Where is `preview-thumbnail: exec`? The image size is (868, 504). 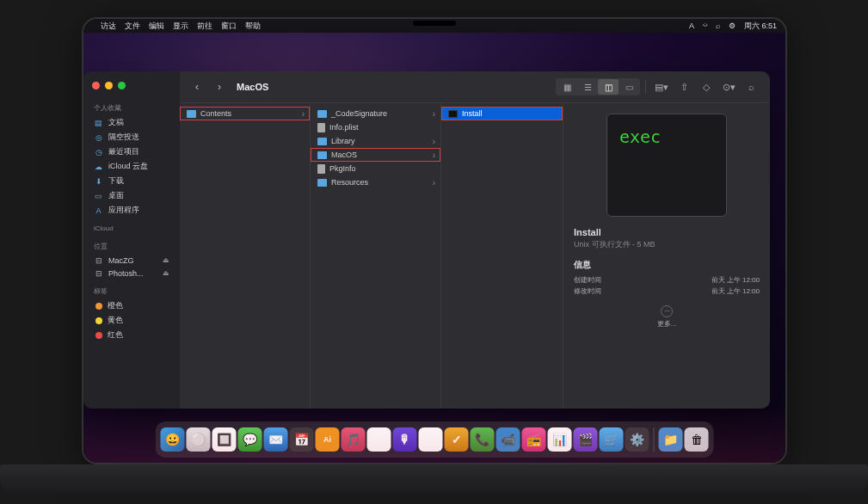
preview-thumbnail: exec is located at coordinates (667, 165).